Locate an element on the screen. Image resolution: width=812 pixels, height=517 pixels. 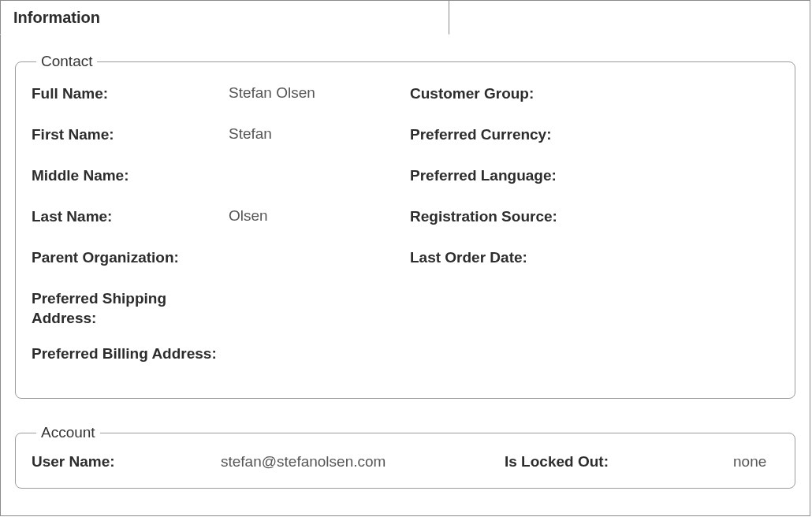
last-name-label: Last Name: is located at coordinates (130, 218).